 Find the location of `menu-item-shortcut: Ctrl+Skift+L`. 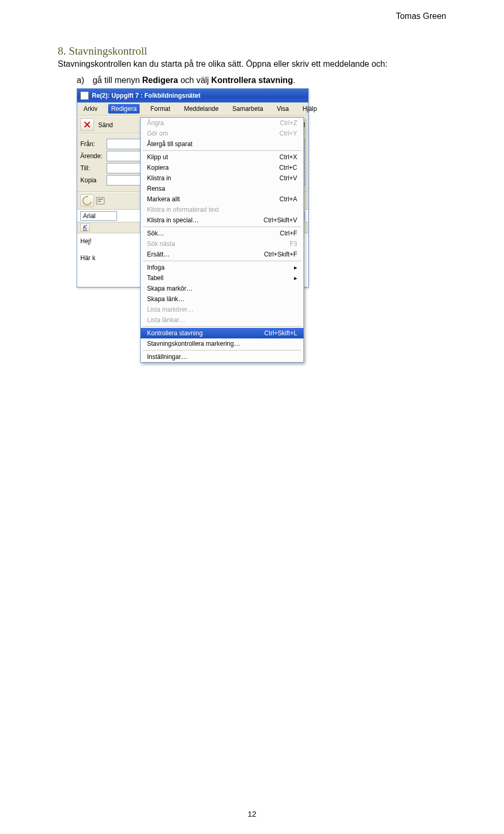

menu-item-shortcut: Ctrl+Skift+L is located at coordinates (278, 333).